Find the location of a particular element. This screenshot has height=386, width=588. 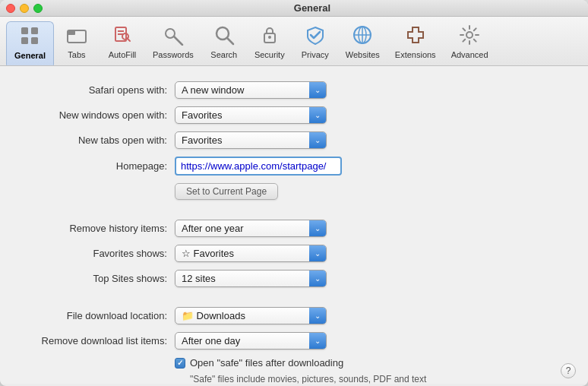

new-windows-value: Favorites is located at coordinates (202, 115).